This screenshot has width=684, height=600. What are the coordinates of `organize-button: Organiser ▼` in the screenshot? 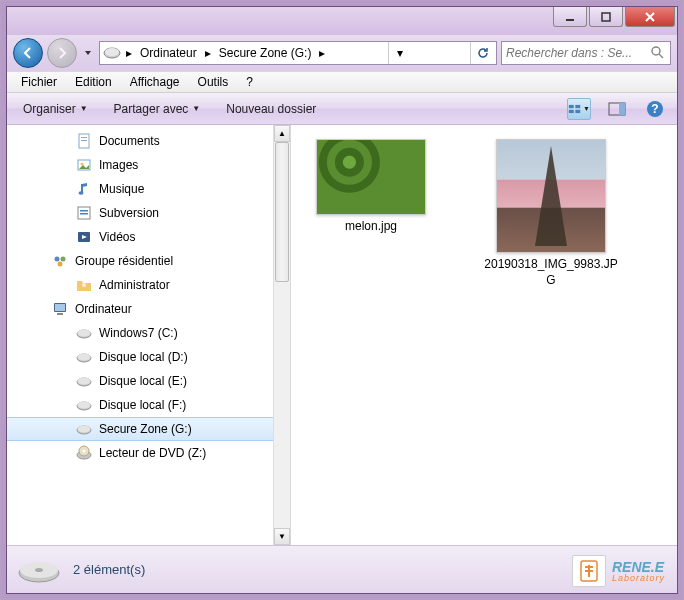 It's located at (56, 109).